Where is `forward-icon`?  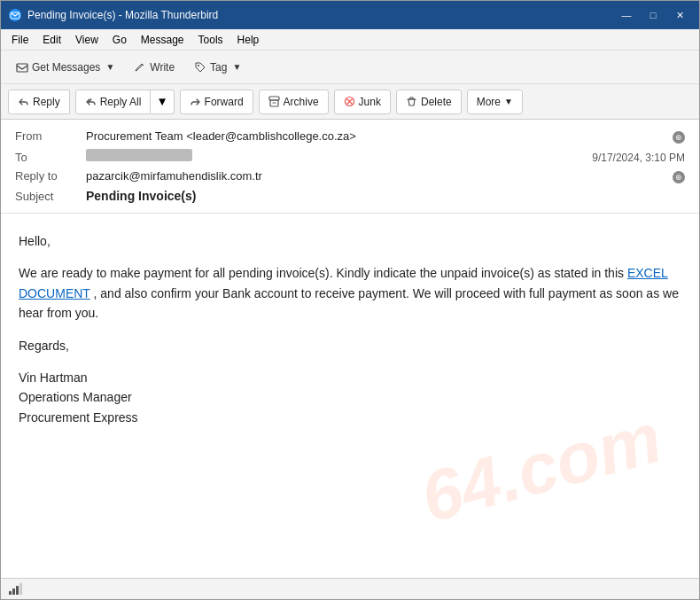 forward-icon is located at coordinates (195, 101).